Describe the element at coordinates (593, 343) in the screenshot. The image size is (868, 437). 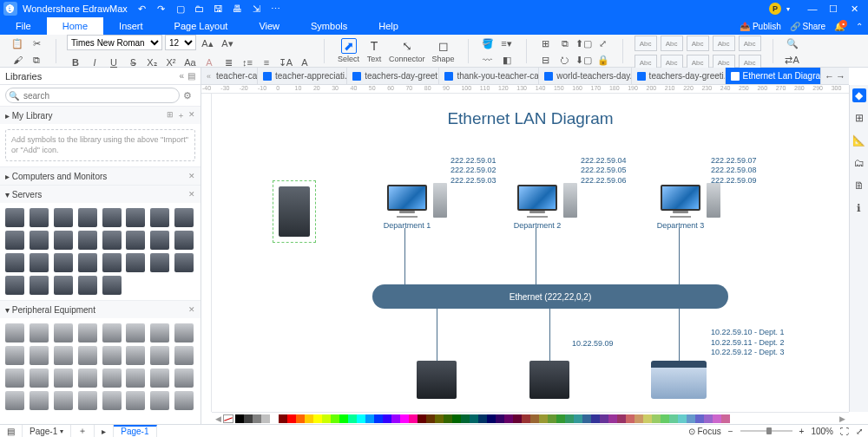
I see `bottom-ip: 10.22.59.09` at that location.